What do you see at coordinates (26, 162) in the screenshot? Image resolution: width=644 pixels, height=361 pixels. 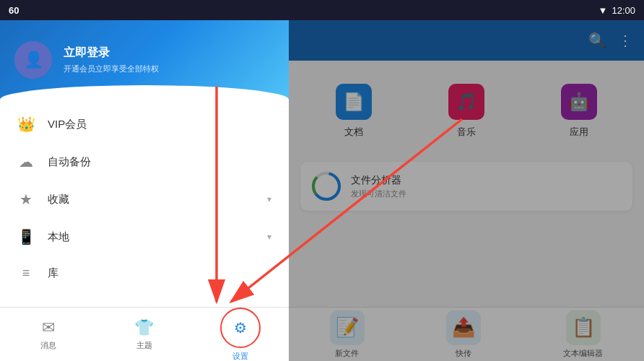 I see `cloud-icon: ☁` at bounding box center [26, 162].